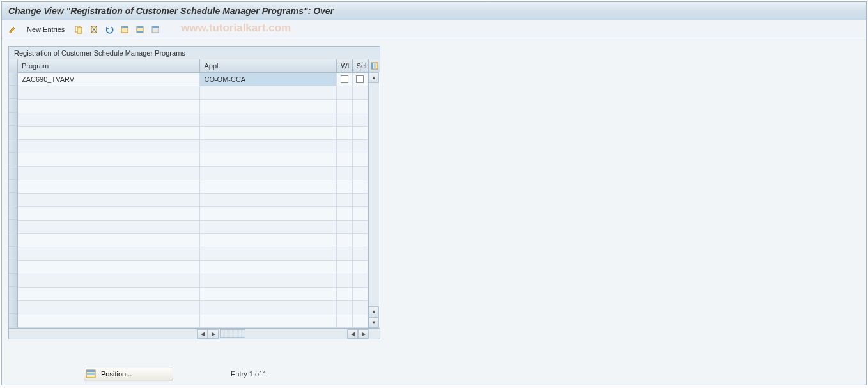  Describe the element at coordinates (374, 194) in the screenshot. I see `scroll-track` at that location.